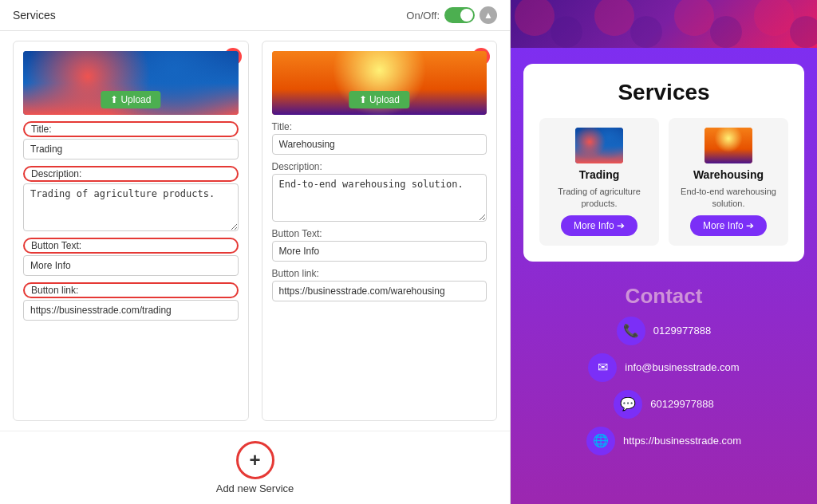 This screenshot has height=504, width=817. I want to click on warehousing-title-label: Title:, so click(380, 127).